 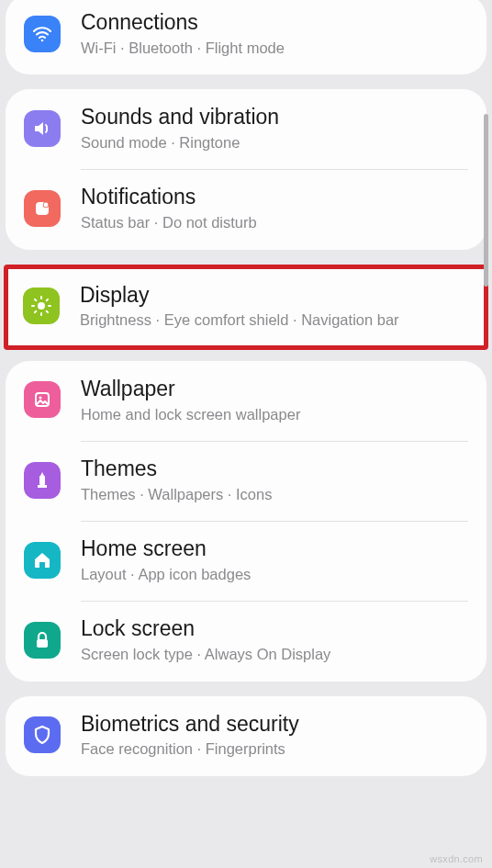 What do you see at coordinates (246, 481) in the screenshot?
I see `settings-item-themes: Themes Themes · Wallpapers · Icons` at bounding box center [246, 481].